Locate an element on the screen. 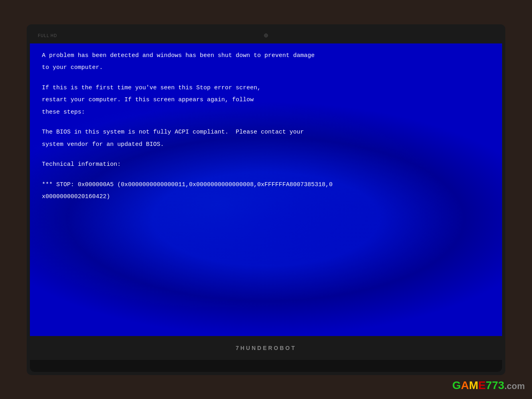 This screenshot has height=399, width=532. bsod-line-10: x00000000020160422) is located at coordinates (266, 197).